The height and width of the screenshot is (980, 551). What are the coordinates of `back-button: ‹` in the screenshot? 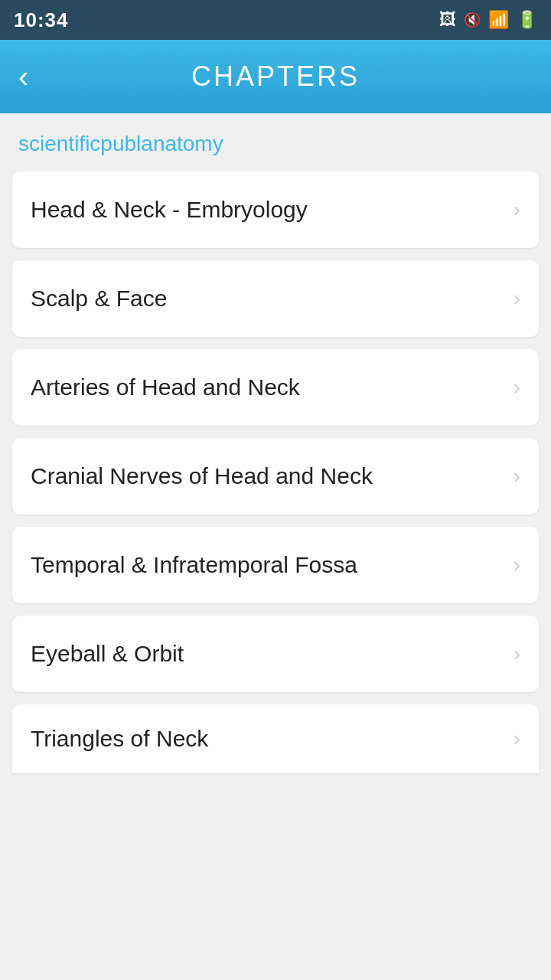 It's located at (23, 77).